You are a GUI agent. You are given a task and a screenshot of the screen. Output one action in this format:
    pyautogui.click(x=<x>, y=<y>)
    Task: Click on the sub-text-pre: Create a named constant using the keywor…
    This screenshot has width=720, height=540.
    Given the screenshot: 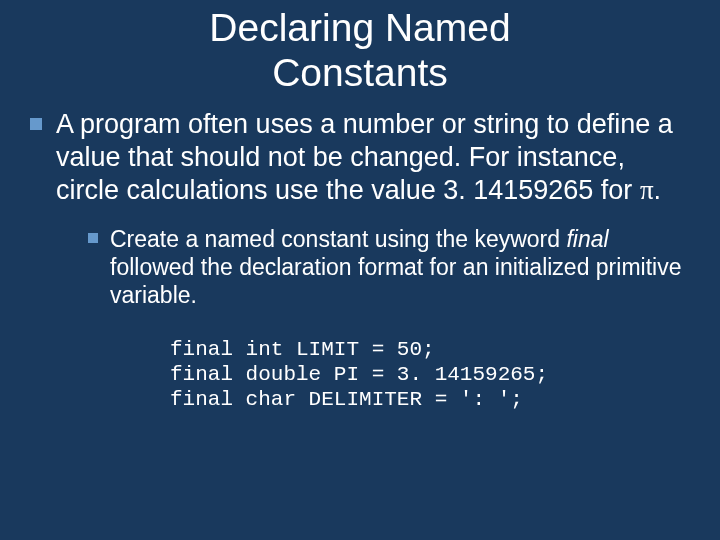 What is the action you would take?
    pyautogui.click(x=338, y=239)
    